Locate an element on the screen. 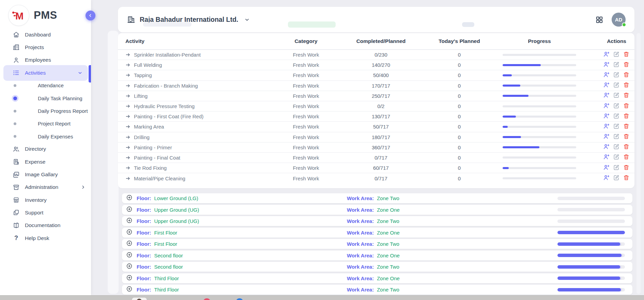  sidebar-subitem-attendance: Attendance is located at coordinates (46, 85).